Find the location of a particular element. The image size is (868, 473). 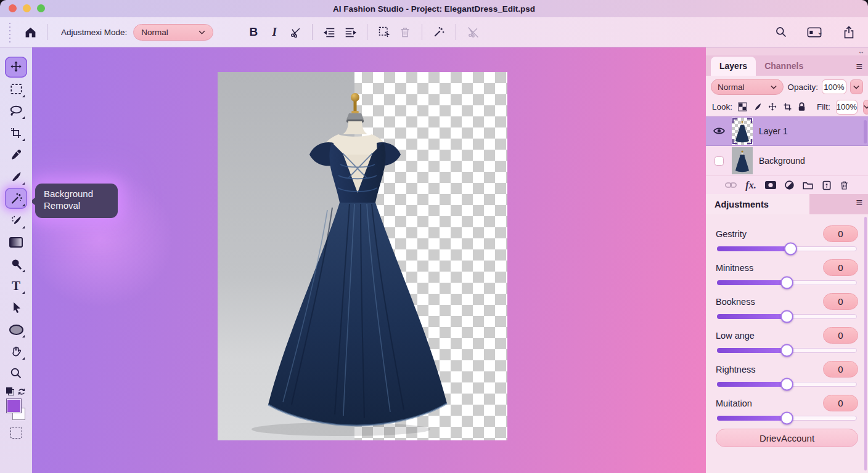

visibility-checkbox is located at coordinates (719, 161).